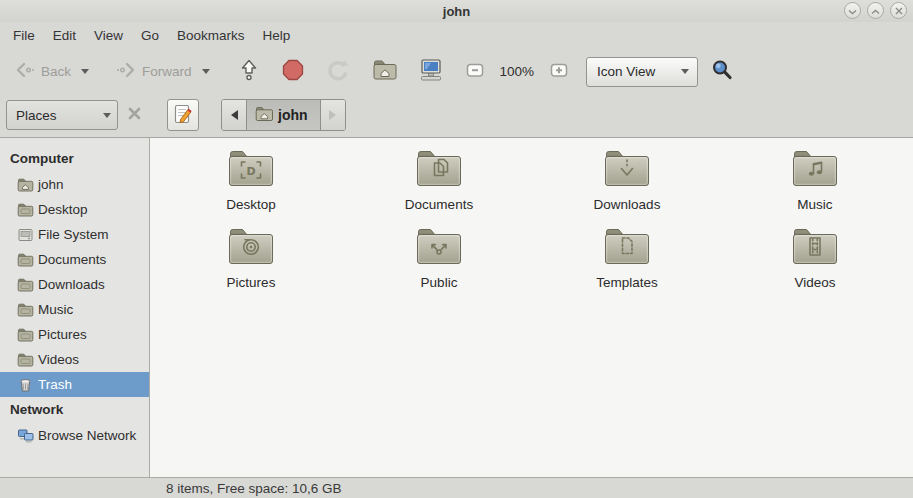 The width and height of the screenshot is (913, 498). Describe the element at coordinates (518, 72) in the screenshot. I see `zoom-level: 100%` at that location.